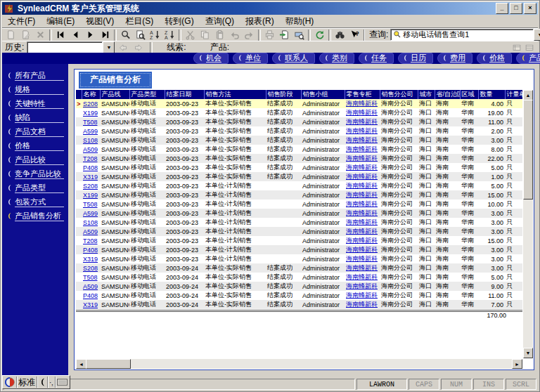 The height and width of the screenshot is (392, 540). I want to click on print-button, so click(270, 35).